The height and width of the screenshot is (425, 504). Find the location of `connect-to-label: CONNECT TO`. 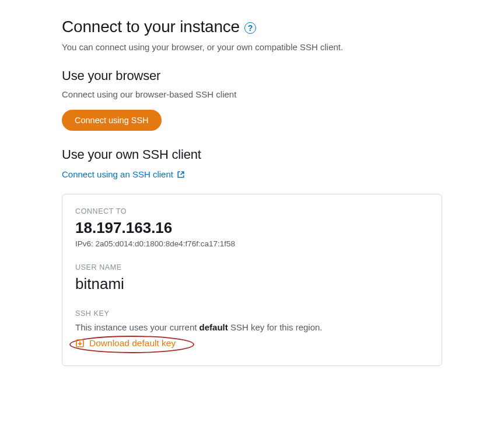

connect-to-label: CONNECT TO is located at coordinates (252, 211).